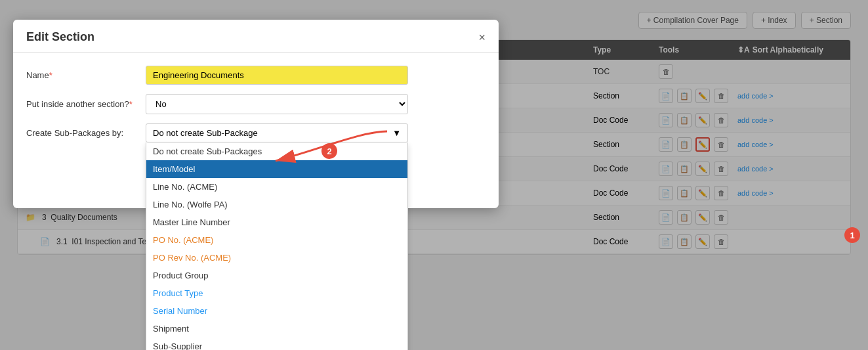 This screenshot has width=868, height=350. What do you see at coordinates (277, 133) in the screenshot?
I see `subpackage-dropdown-wrapper: Do not create Sub-Package ▼ Do not creat…` at bounding box center [277, 133].